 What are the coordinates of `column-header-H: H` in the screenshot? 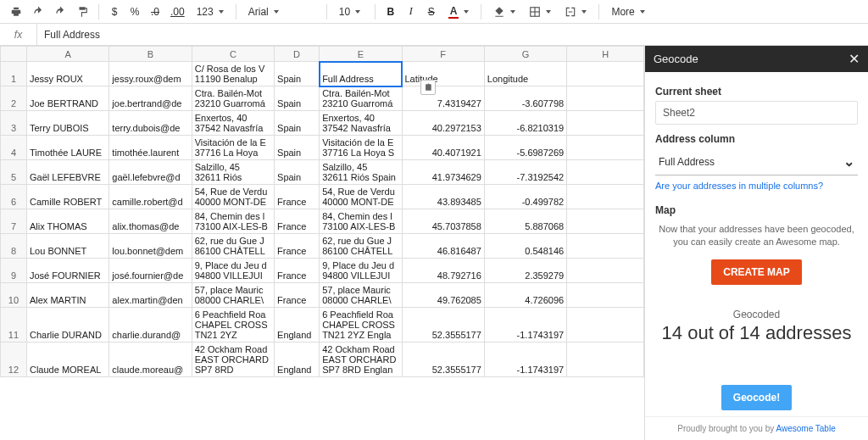 It's located at (605, 54).